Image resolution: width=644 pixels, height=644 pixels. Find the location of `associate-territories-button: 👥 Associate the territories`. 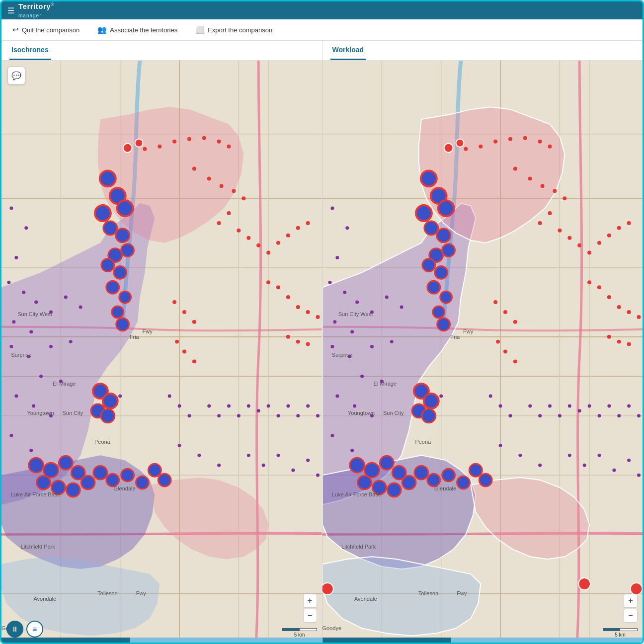

associate-territories-button: 👥 Associate the territories is located at coordinates (137, 30).